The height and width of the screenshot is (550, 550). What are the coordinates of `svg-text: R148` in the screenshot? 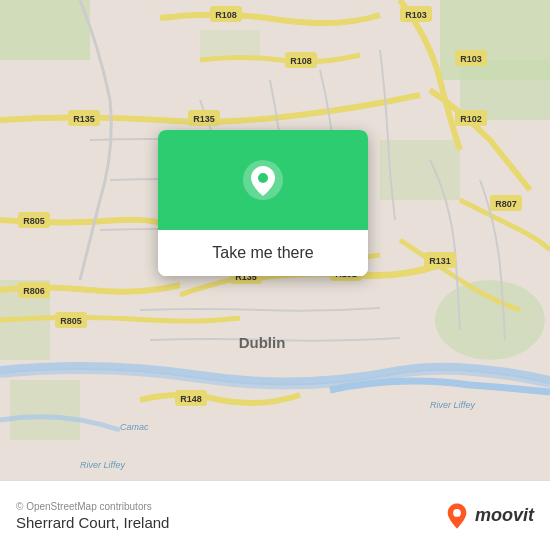 It's located at (191, 399).